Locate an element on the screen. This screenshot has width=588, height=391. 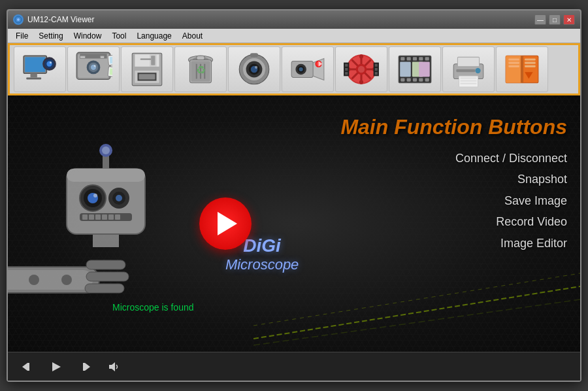
volume-button is located at coordinates (114, 367).